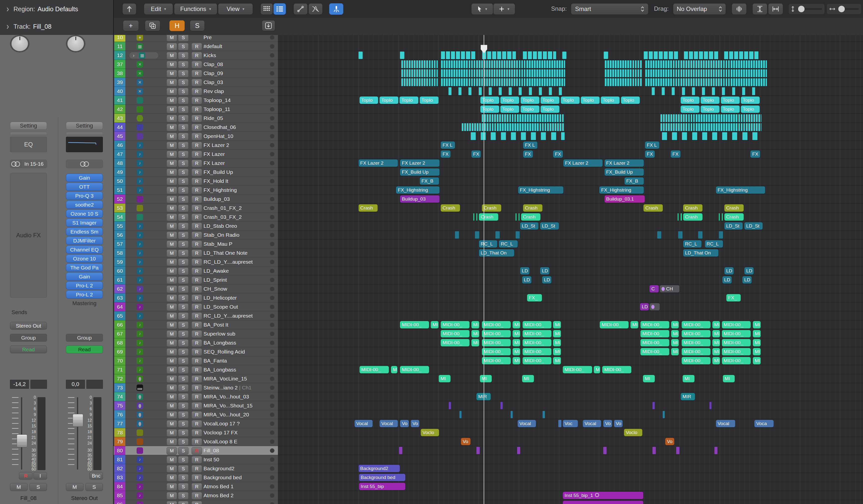  Describe the element at coordinates (235, 370) in the screenshot. I see `track-name: BA_Longbass` at that location.